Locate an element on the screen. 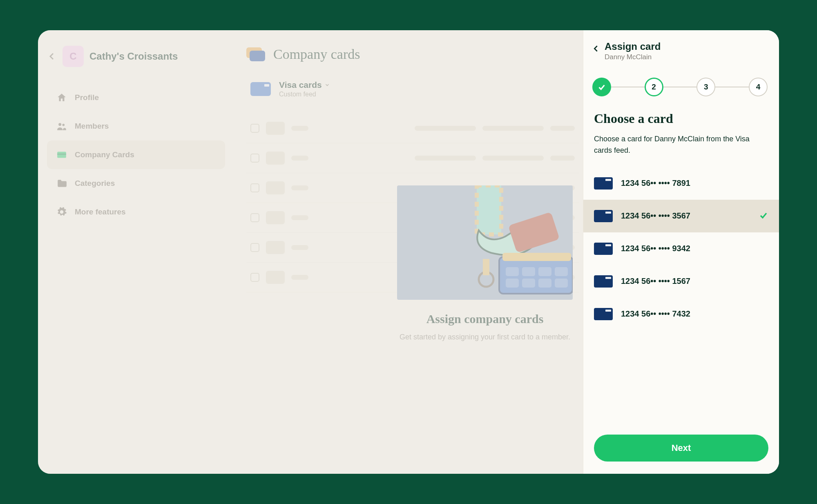 The width and height of the screenshot is (817, 504). promo-text: Get started by assigning your first card… is located at coordinates (485, 337).